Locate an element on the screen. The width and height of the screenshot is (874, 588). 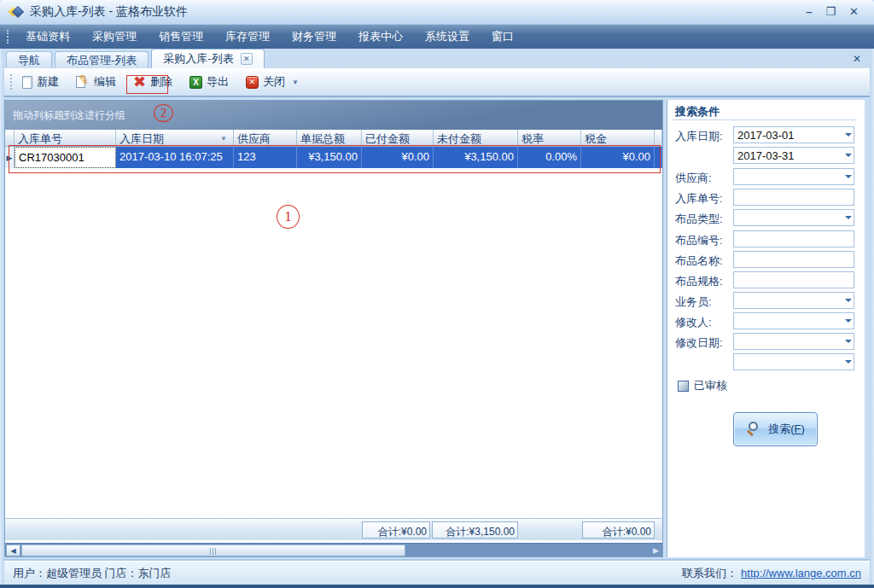
search-icon is located at coordinates (755, 429).